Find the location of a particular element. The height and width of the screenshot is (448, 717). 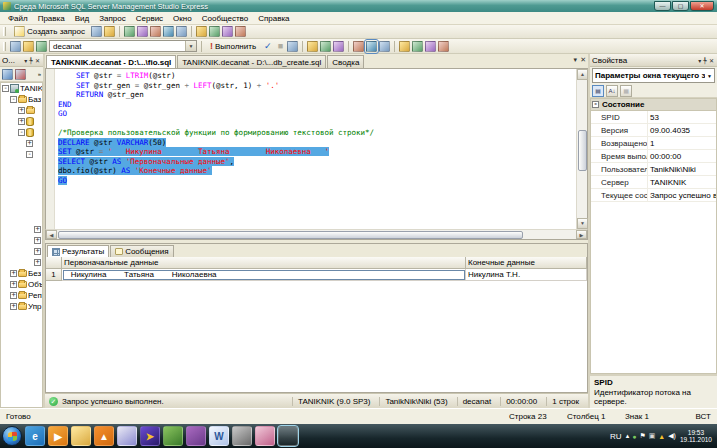

access-icon is located at coordinates (265, 436).